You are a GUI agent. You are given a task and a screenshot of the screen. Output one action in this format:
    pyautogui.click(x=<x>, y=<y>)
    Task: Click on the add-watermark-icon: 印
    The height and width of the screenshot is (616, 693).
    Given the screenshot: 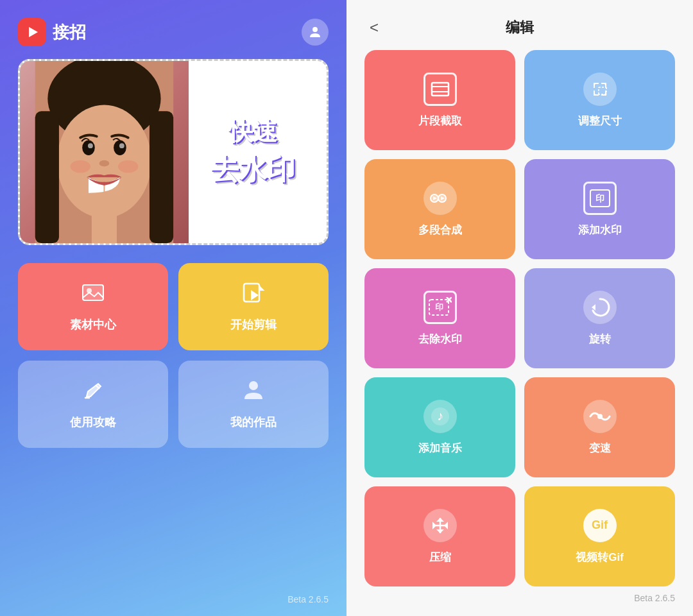 What is the action you would take?
    pyautogui.click(x=600, y=198)
    